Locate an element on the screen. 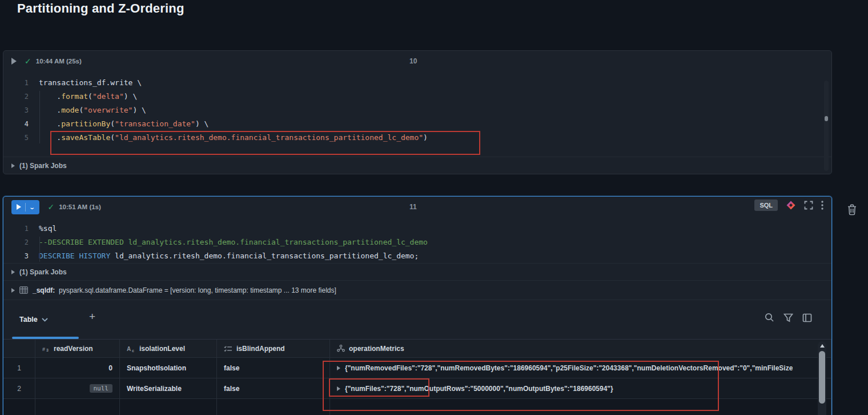 The height and width of the screenshot is (415, 868). line-number: 4 is located at coordinates (21, 124).